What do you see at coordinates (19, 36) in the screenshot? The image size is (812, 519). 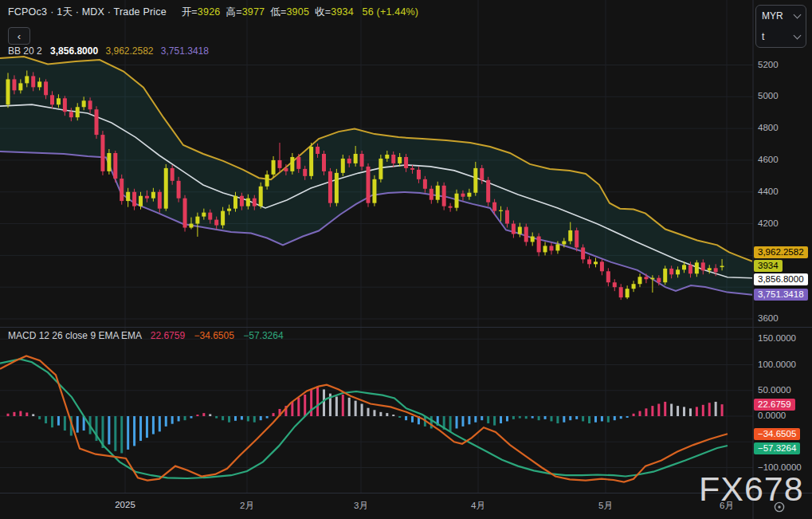 I see `back-button: ‹` at bounding box center [19, 36].